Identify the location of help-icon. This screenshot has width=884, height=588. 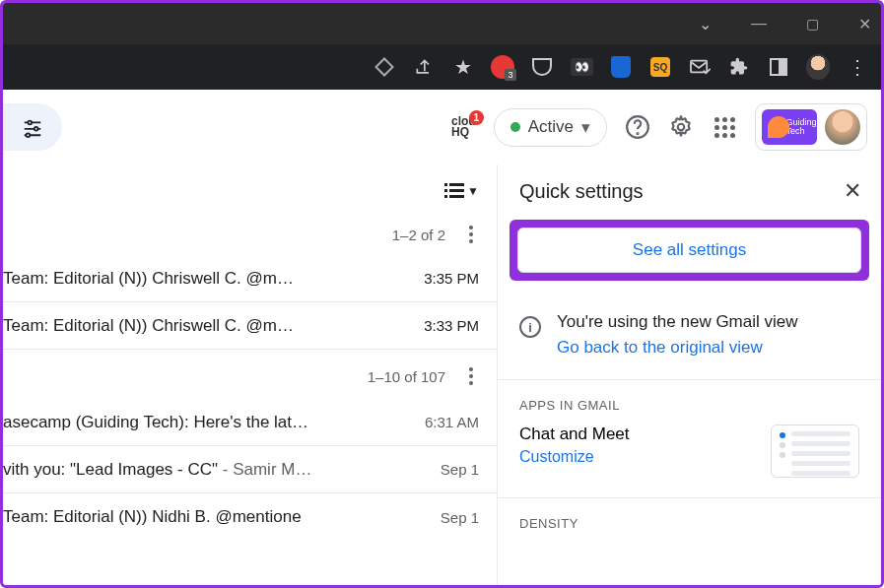
(638, 127).